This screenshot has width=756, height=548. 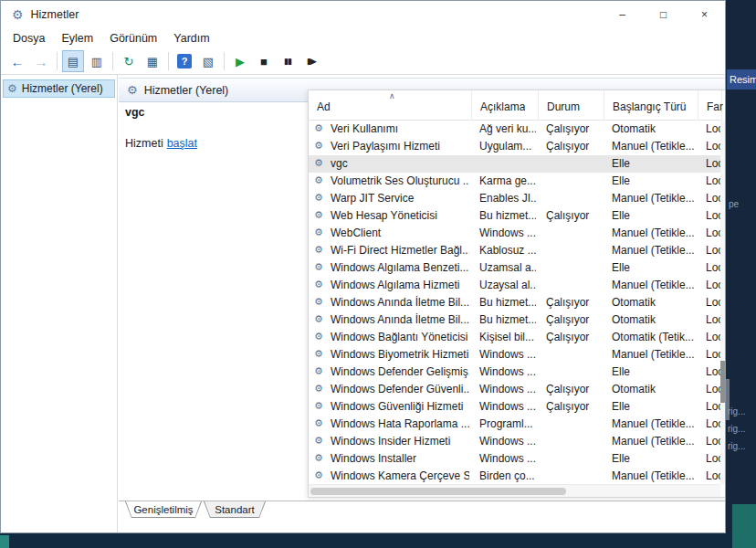 What do you see at coordinates (515, 338) in the screenshot?
I see `service-row: ⚙Windows Bağlantı YöneticisiKişisel bil.…` at bounding box center [515, 338].